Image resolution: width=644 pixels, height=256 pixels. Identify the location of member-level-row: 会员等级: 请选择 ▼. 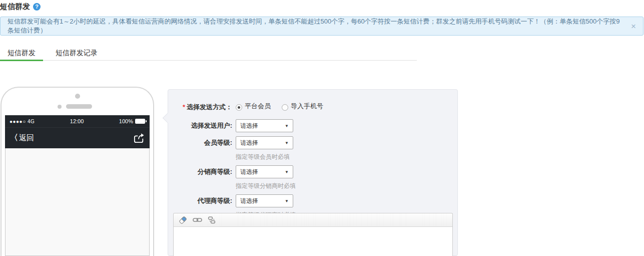
(313, 143).